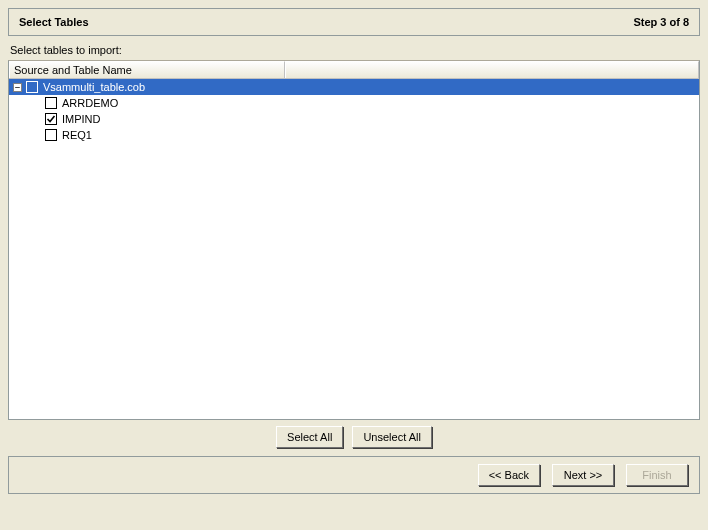 This screenshot has width=708, height=530. I want to click on wizard-nav: << Back Next >> Finish, so click(354, 475).